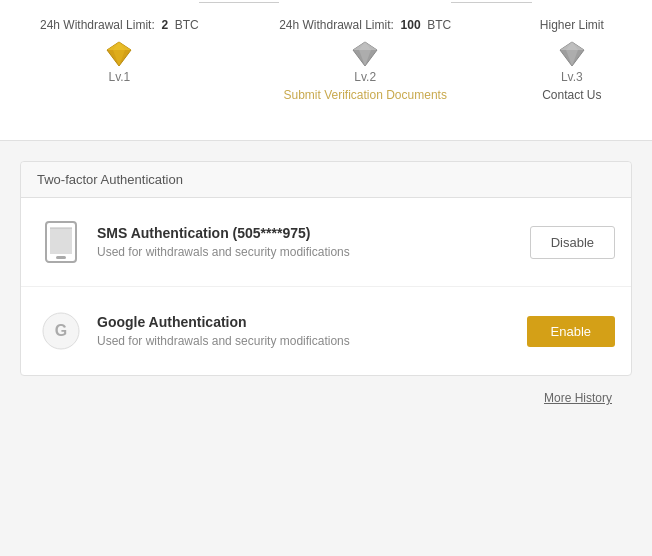  Describe the element at coordinates (61, 242) in the screenshot. I see `sms-icon` at that location.